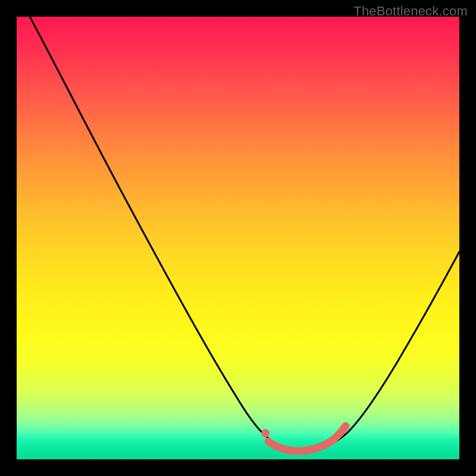 This screenshot has width=476, height=476. Describe the element at coordinates (307, 439) in the screenshot. I see `highlight-flat-path` at that location.